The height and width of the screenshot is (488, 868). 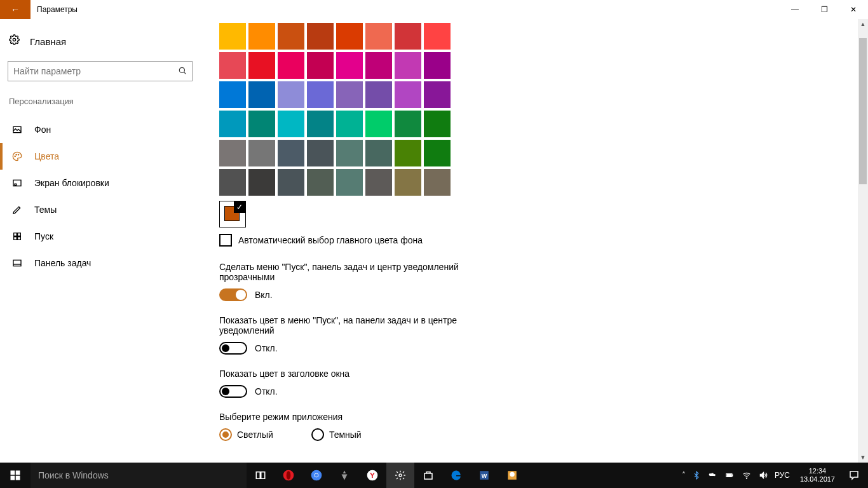 What do you see at coordinates (247, 435) in the screenshot?
I see `app-mode-light: Светлый` at bounding box center [247, 435].